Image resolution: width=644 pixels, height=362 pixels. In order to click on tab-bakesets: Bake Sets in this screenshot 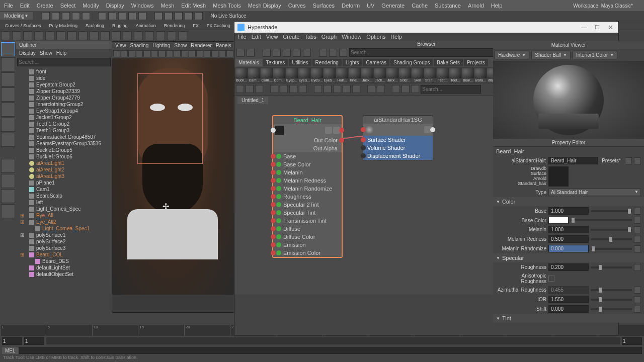, I will do `click(448, 62)`.